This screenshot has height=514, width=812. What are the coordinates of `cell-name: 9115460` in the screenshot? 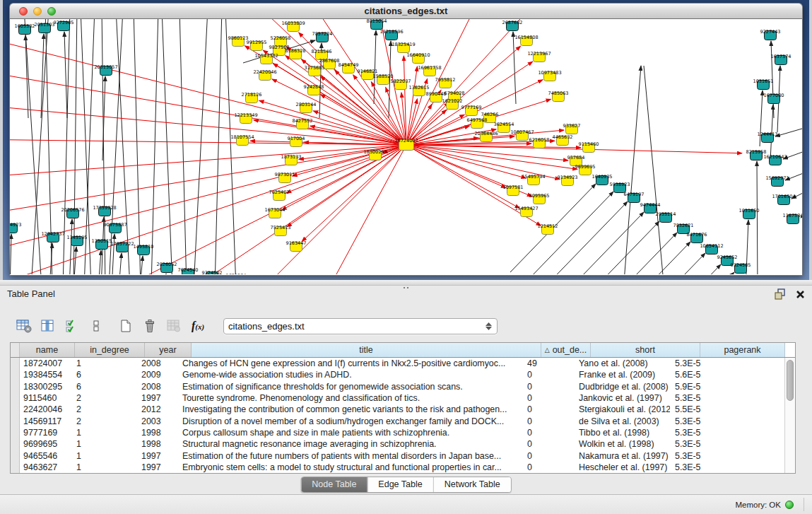 It's located at (45, 398).